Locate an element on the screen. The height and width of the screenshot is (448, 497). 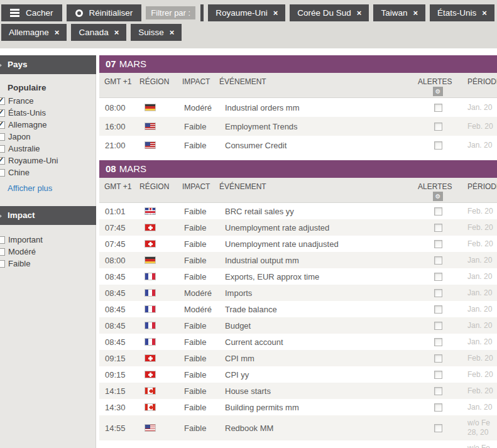
event-row: 08:45 Modéré Trade balance Jan. 20 is located at coordinates (298, 309).